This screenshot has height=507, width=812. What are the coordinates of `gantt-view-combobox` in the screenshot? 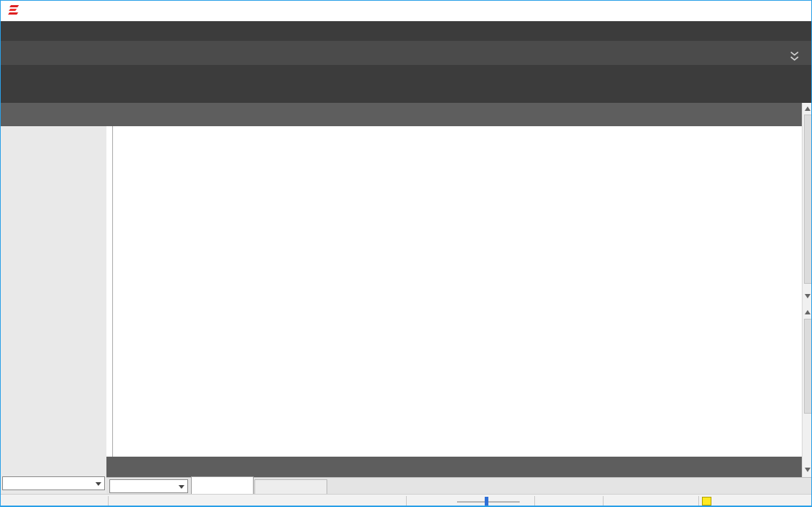 It's located at (149, 486).